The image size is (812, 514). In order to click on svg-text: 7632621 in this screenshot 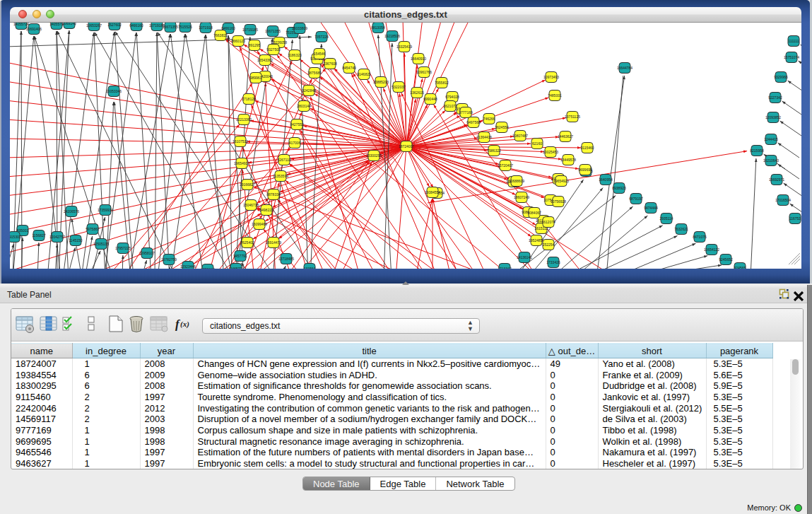, I will do `click(681, 229)`.